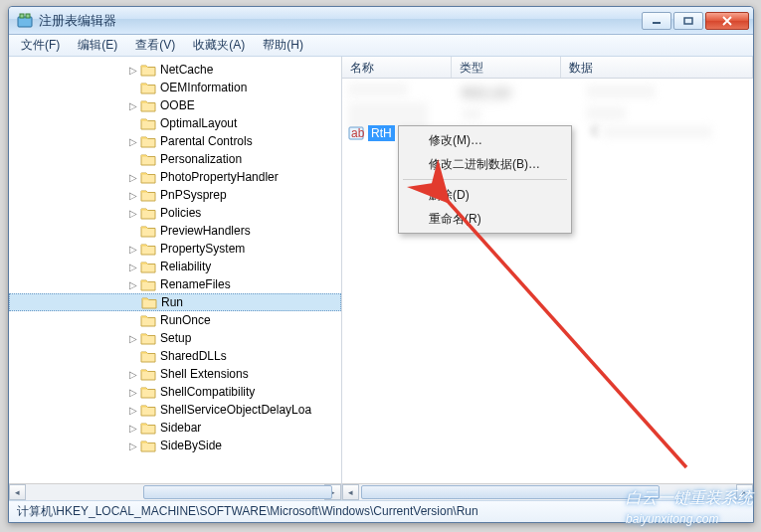  What do you see at coordinates (175, 392) in the screenshot?
I see `tree-node-shellcompatibility: ▷ShellCompatibility` at bounding box center [175, 392].